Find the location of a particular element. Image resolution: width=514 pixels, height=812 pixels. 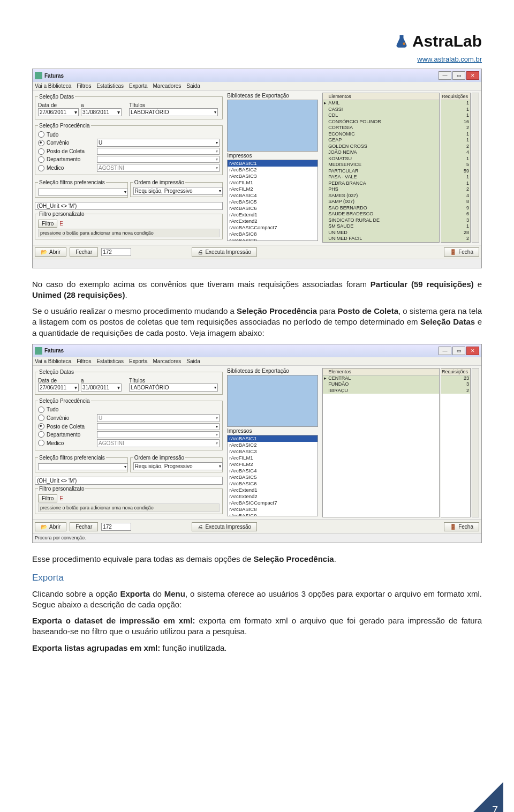

radio-tudo is located at coordinates (41, 410).